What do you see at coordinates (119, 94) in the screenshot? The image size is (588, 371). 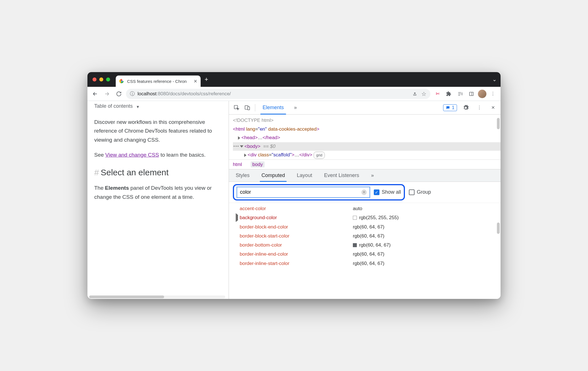 I see `reload-button` at bounding box center [119, 94].